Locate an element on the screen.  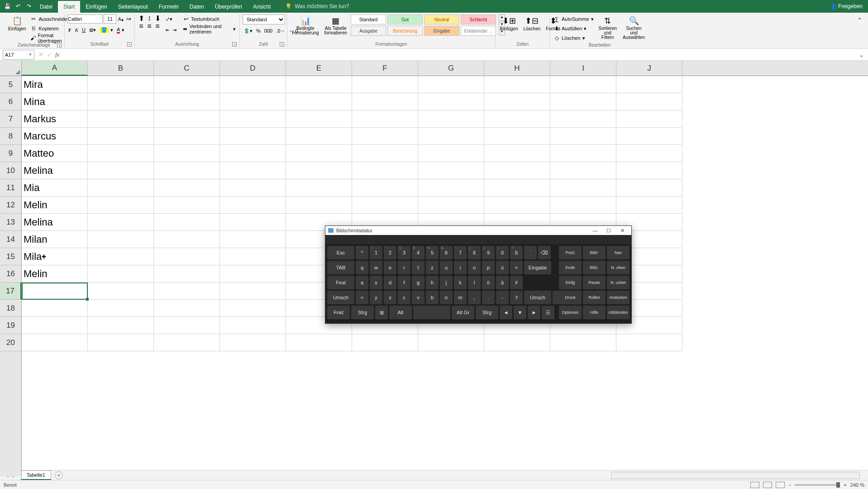
osk-side-key: Bild↑ is located at coordinates (594, 253).